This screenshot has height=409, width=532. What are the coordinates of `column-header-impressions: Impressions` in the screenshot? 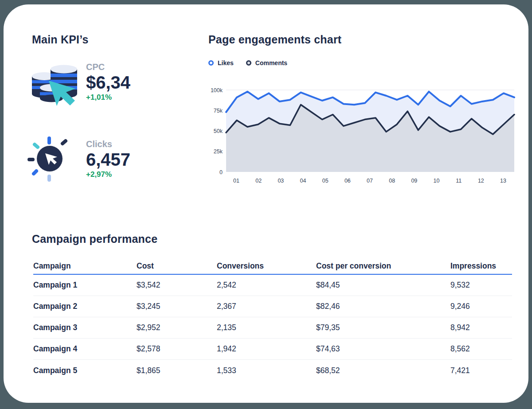 It's located at (481, 266).